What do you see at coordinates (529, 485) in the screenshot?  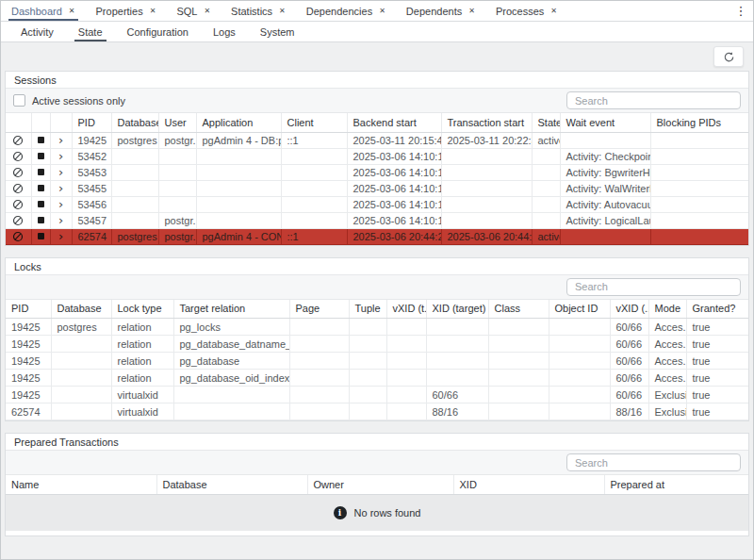 I see `column-header-xid: XID` at bounding box center [529, 485].